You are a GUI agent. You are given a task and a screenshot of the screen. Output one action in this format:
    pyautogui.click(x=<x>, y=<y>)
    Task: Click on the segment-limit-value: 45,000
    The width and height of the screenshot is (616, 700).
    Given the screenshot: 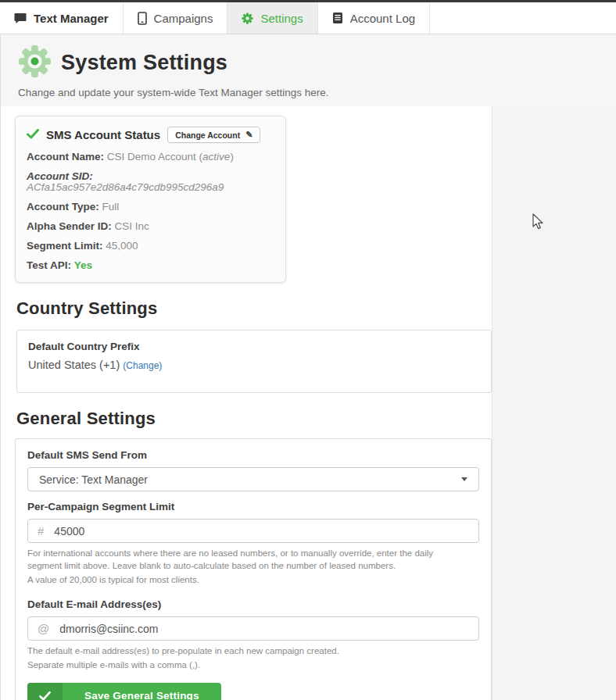 What is the action you would take?
    pyautogui.click(x=122, y=245)
    